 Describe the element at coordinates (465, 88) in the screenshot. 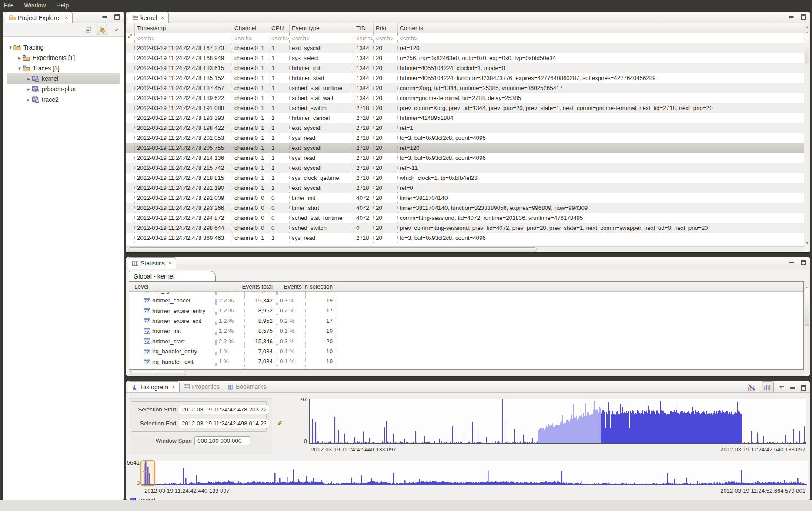

I see `table-row: 2012-03-19 11:24:42.478 187 457channel0_…` at that location.